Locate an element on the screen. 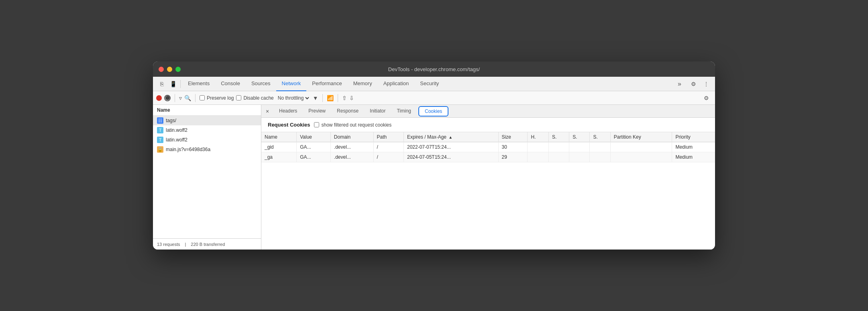 The width and height of the screenshot is (868, 311). tab-memory: Memory is located at coordinates (363, 84).